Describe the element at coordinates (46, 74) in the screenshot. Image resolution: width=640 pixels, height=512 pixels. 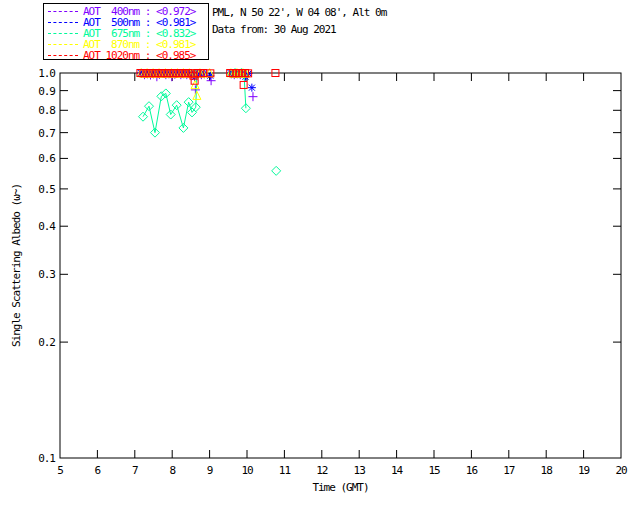
I see `y-tick-label: 1.0` at that location.